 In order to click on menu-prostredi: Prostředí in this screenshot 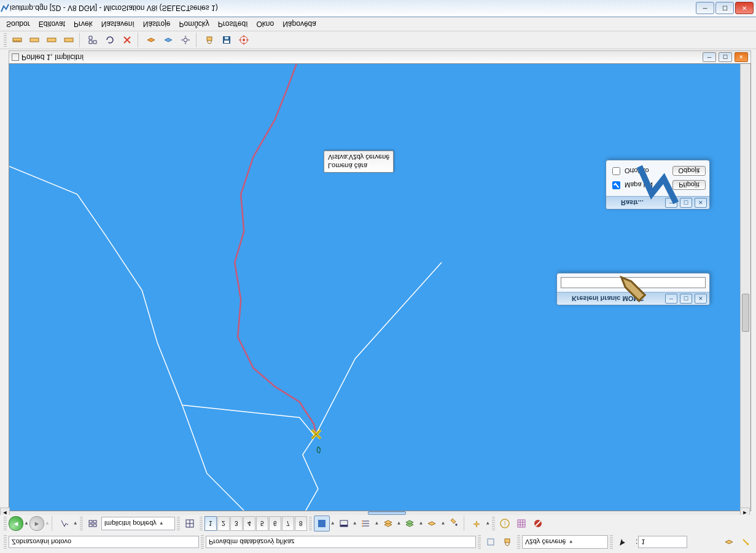, I will do `click(233, 24)`.